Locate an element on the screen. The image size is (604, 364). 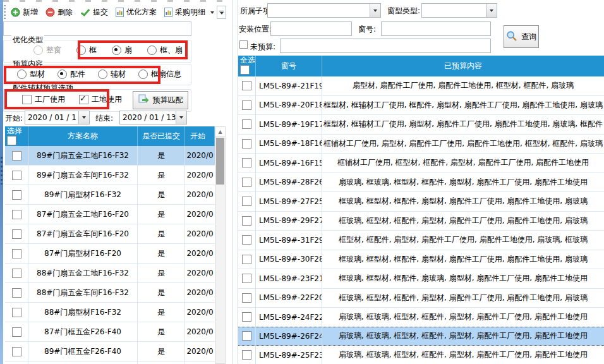
window-table-row: LM5L-89#-19F17框型材, 框辅材工厂使用, 扇型材, 扇配件工厂使用… is located at coordinates (421, 125).